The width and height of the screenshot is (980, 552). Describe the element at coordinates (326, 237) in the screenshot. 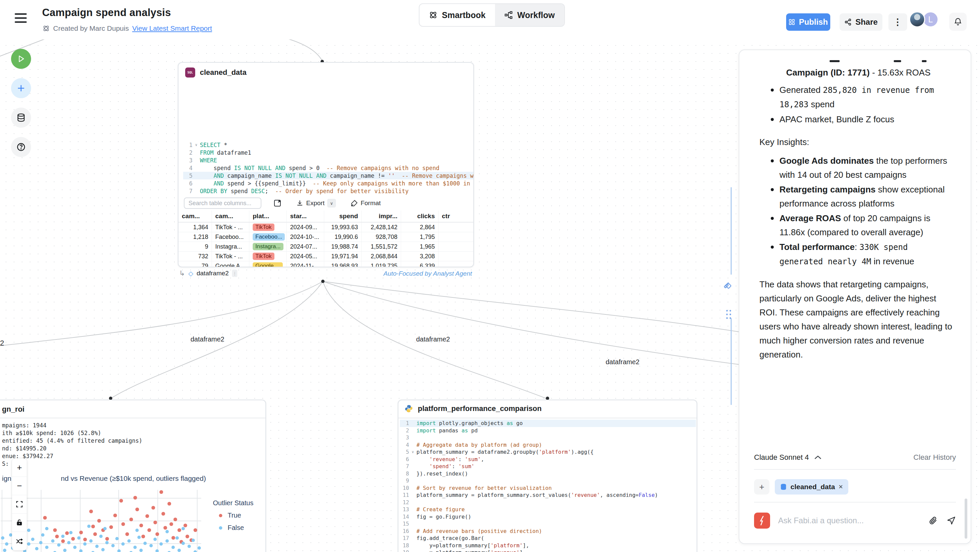

I see `table-row: 1,218Faceboo...Faceboo...2024-10-...19,9…` at that location.